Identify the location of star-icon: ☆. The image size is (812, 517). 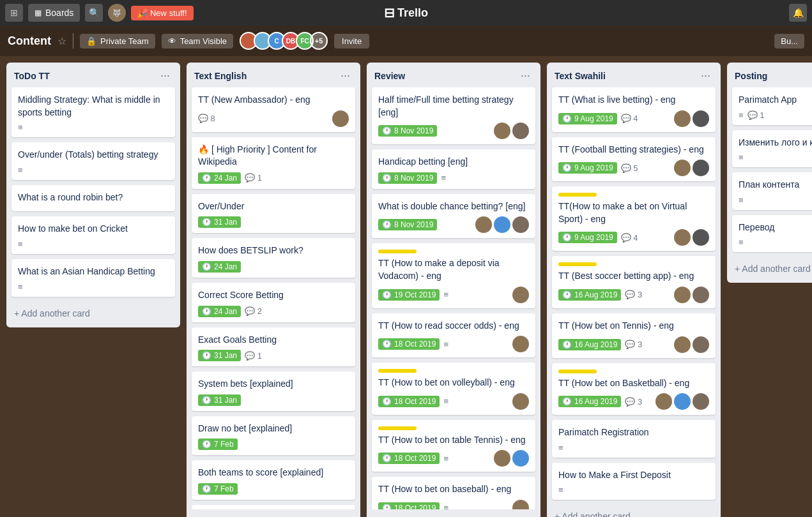
(62, 41).